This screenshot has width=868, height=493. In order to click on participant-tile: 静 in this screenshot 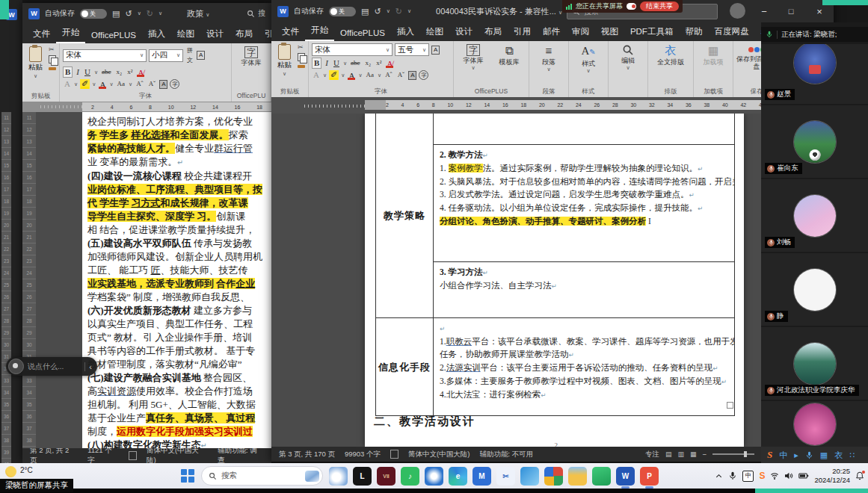, I will do `click(815, 290)`.